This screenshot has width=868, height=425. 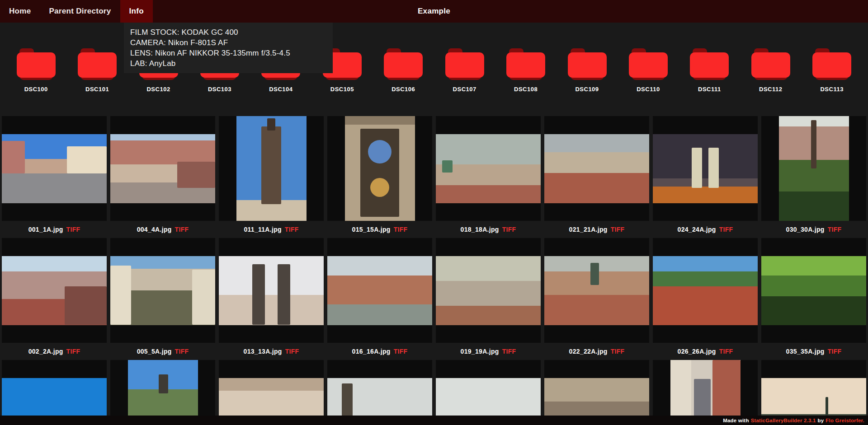 I want to click on folder-item: DSC109, so click(x=587, y=70).